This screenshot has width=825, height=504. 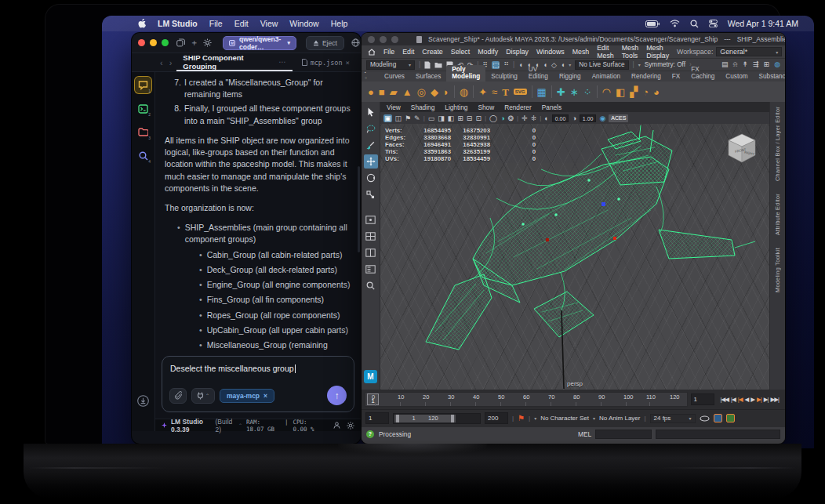 I want to click on layout-single-pane-button, so click(x=371, y=219).